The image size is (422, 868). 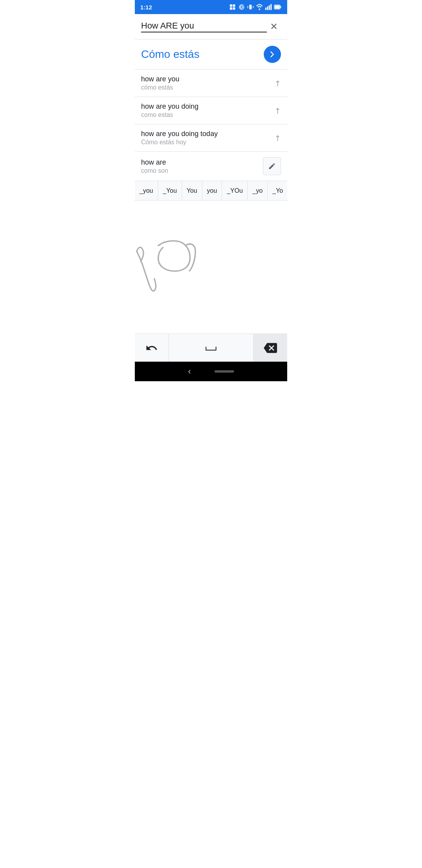 What do you see at coordinates (211, 27) in the screenshot?
I see `search-bar: ✕` at bounding box center [211, 27].